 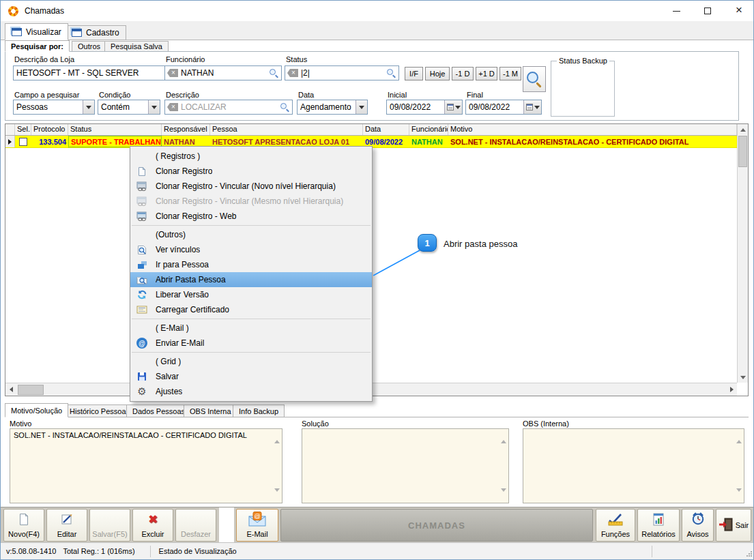 What do you see at coordinates (257, 525) in the screenshot?
I see `email-button: @ E-Mail` at bounding box center [257, 525].